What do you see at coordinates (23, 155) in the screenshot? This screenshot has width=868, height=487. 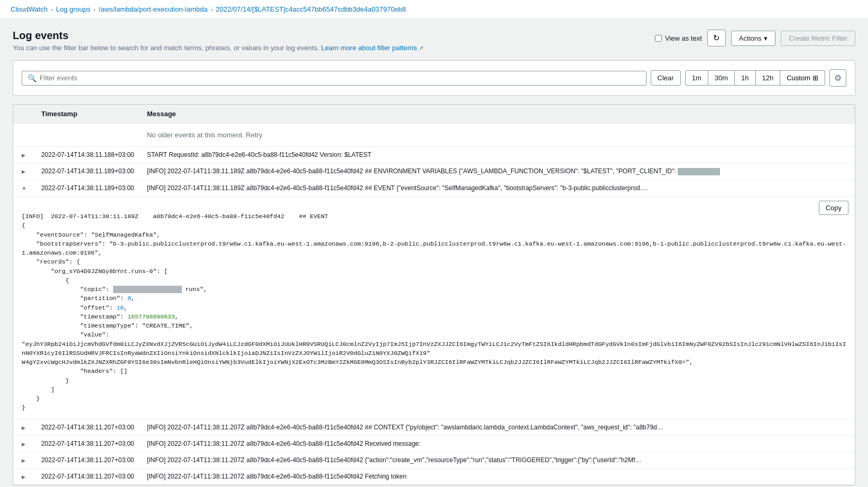 I see `row1-expand-icon` at bounding box center [23, 155].